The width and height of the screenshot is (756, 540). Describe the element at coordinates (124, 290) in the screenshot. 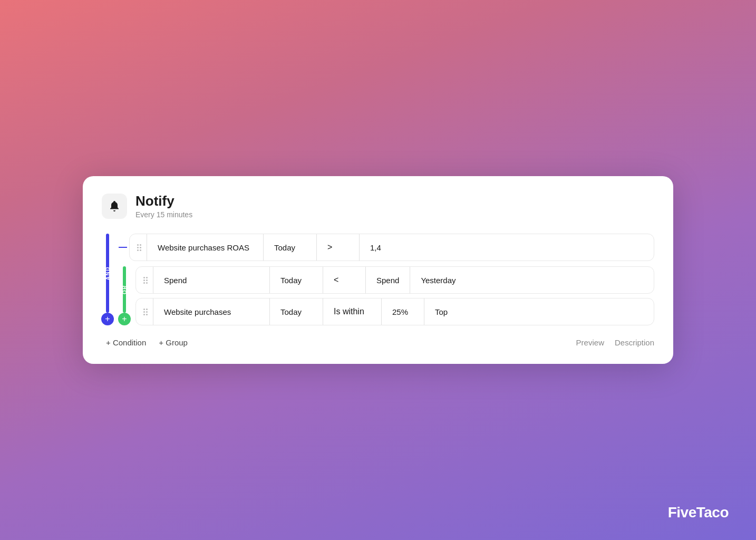

I see `or-bar: OR` at that location.